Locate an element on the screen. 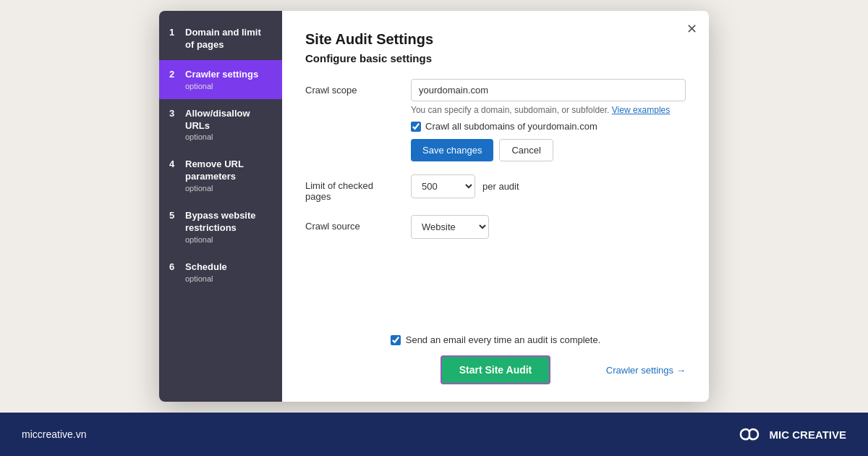 Image resolution: width=868 pixels, height=456 pixels. crawl-scope-controls: You can specify a domain, subdomain, or … is located at coordinates (548, 120).